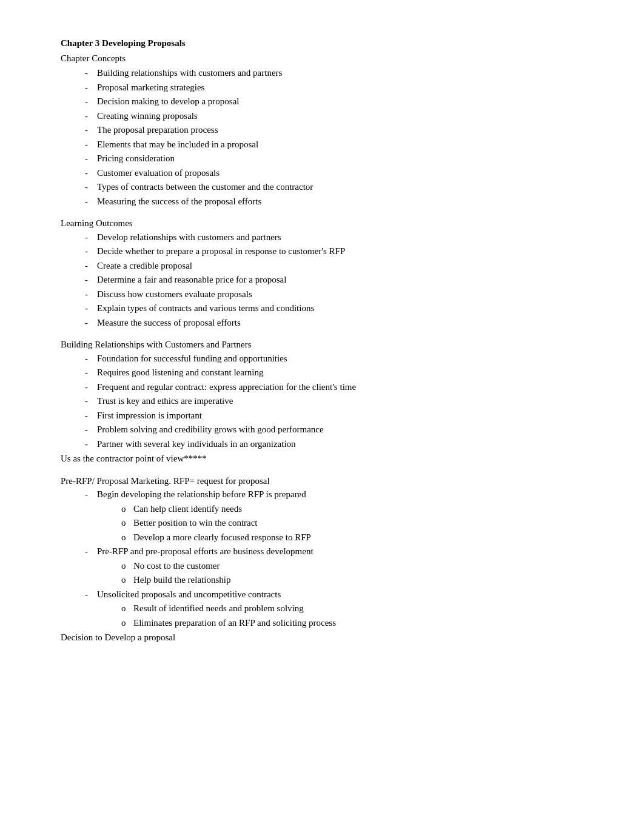  What do you see at coordinates (340, 295) in the screenshot?
I see `list-item: Discuss how customers evaluate proposals` at bounding box center [340, 295].